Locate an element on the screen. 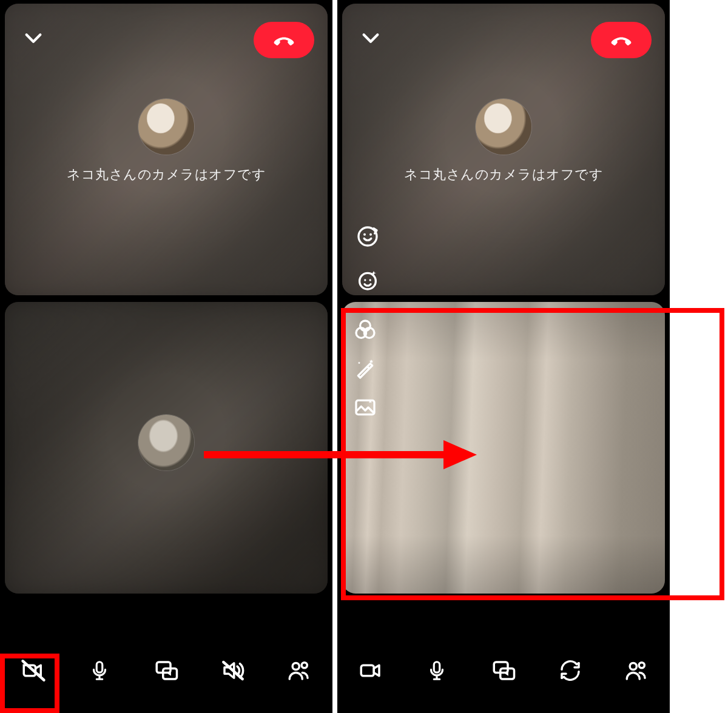 The height and width of the screenshot is (713, 728). color-filter-button is located at coordinates (365, 330).